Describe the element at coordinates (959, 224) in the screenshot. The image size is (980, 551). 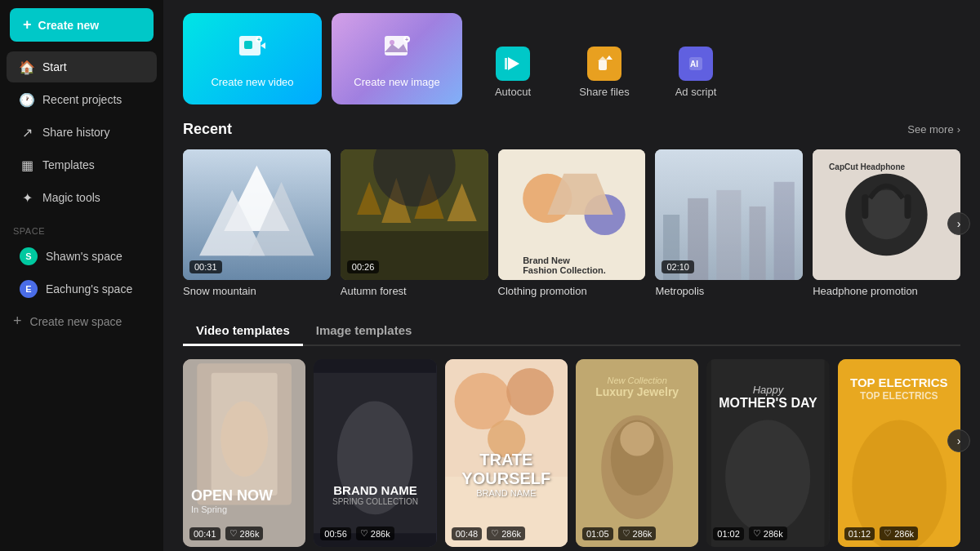
I see `recent-next-arrow: ›` at that location.